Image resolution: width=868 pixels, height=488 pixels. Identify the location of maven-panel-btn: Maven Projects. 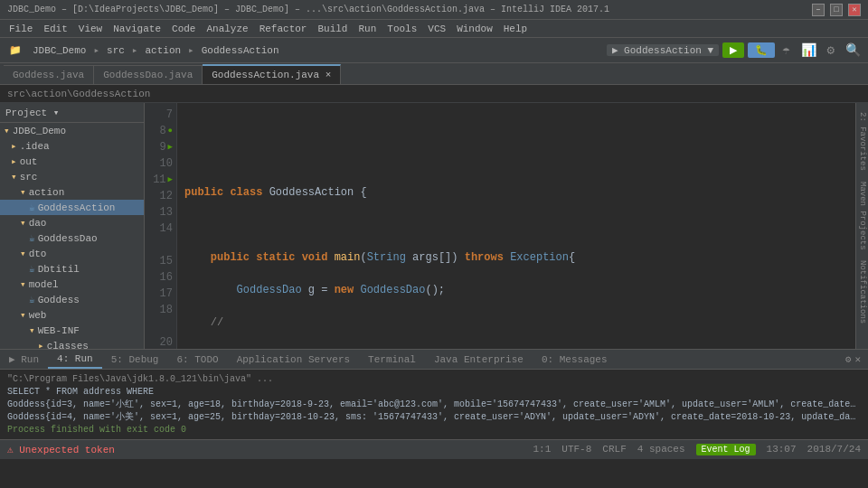
(863, 216).